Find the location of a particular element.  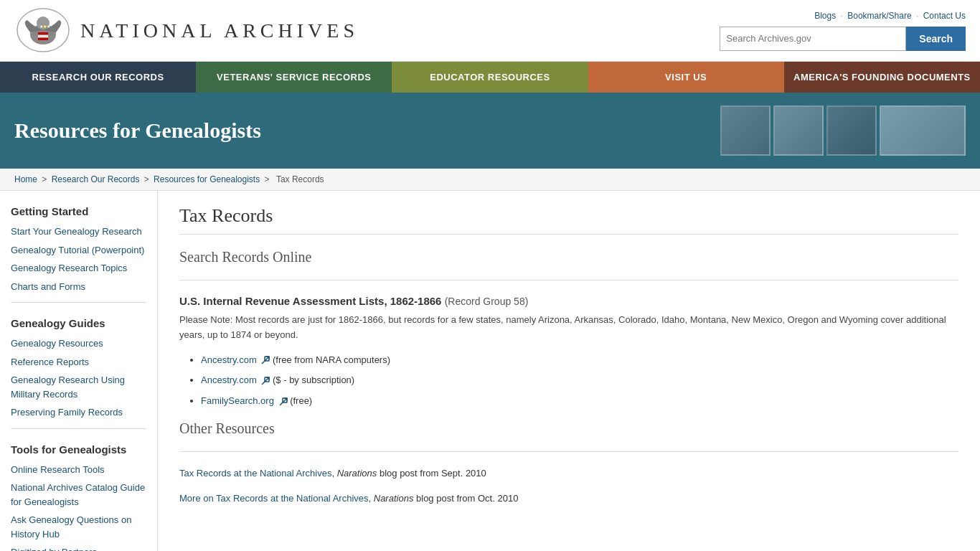

sidebar-link-resources: Genealogy Resources is located at coordinates (79, 344).